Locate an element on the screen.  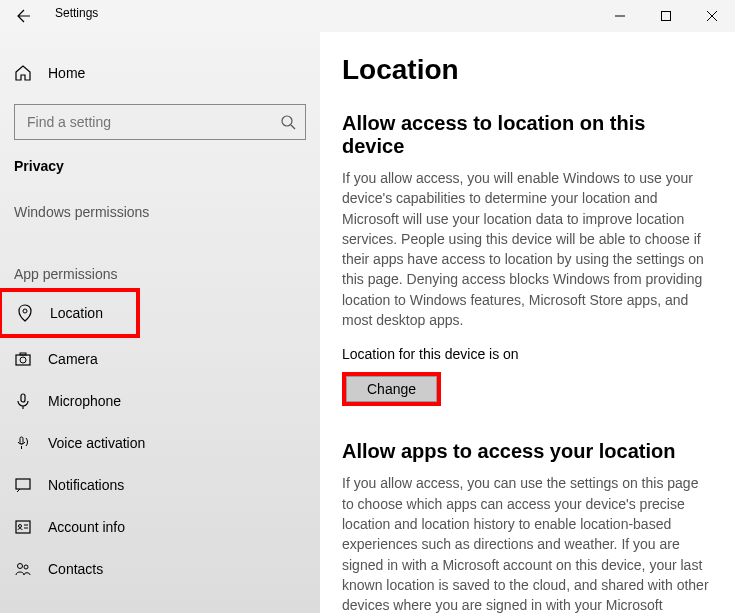
notifications-icon is located at coordinates (23, 485).